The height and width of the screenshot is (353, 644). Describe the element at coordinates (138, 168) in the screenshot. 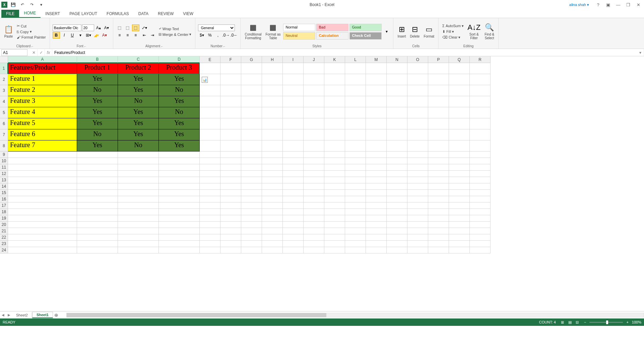

I see `cell-C11` at that location.